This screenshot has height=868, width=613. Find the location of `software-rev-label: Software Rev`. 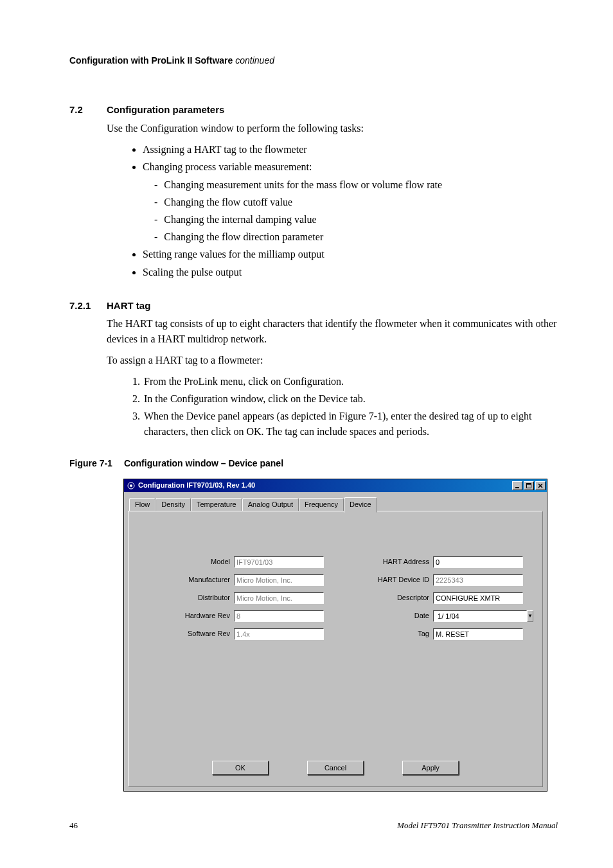

software-rev-label: Software Rev is located at coordinates (211, 634).